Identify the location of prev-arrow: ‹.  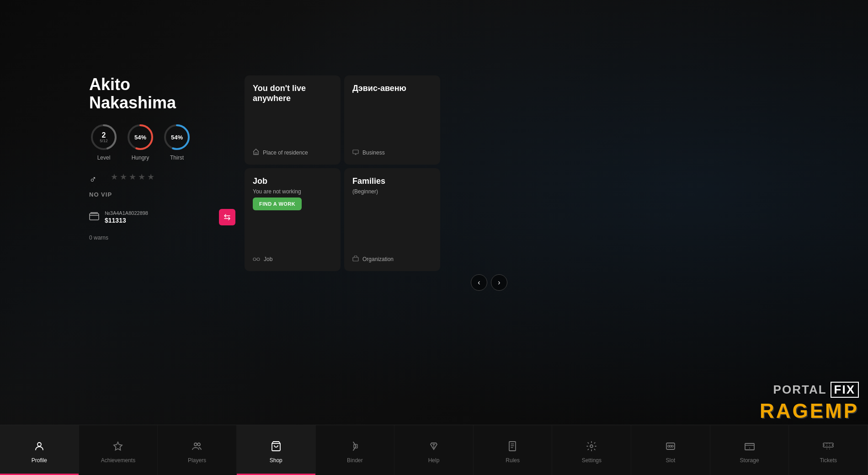
(479, 283).